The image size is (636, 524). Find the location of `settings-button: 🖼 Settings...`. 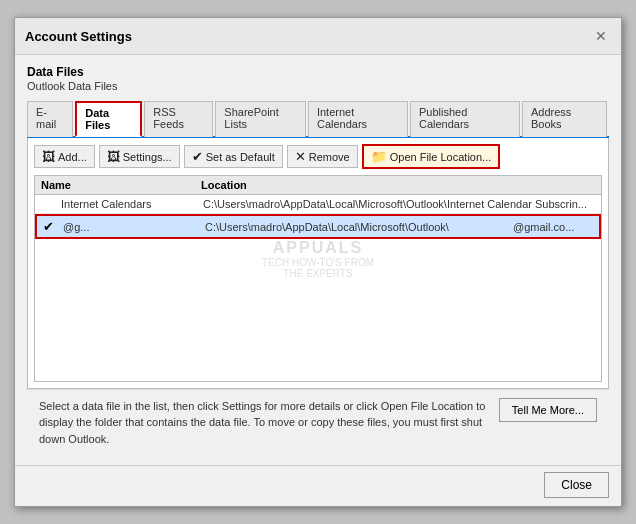

settings-button: 🖼 Settings... is located at coordinates (140, 156).